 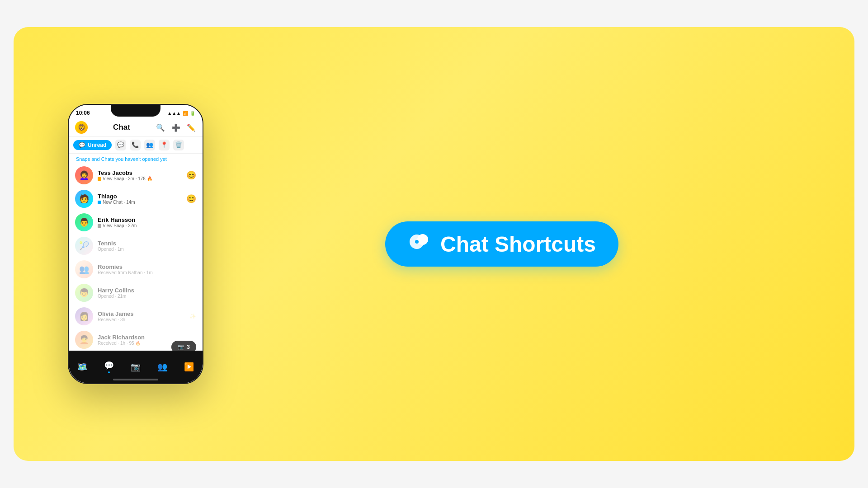 I want to click on nav-friends: 👥, so click(x=162, y=367).